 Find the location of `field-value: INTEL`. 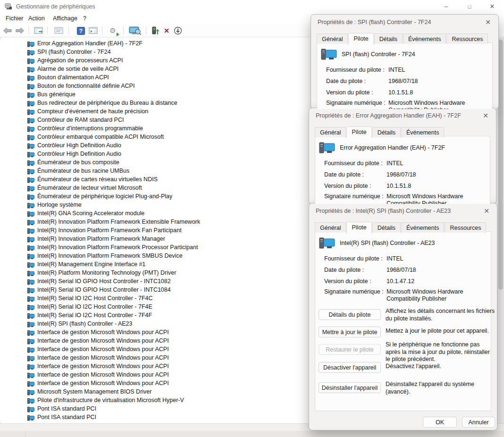

field-value: INTEL is located at coordinates (439, 163).